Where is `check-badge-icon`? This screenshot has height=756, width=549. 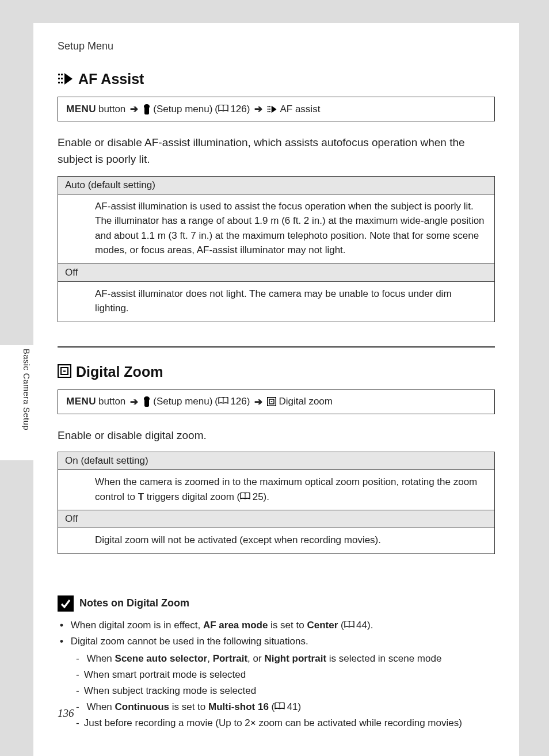 check-badge-icon is located at coordinates (66, 604).